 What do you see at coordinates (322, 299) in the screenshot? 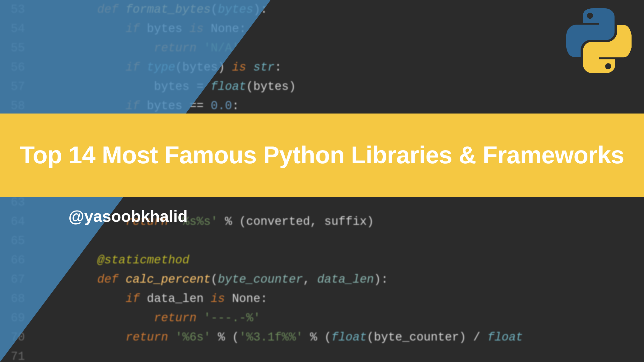
I see `code-line: 68 if data_len is None:` at bounding box center [322, 299].